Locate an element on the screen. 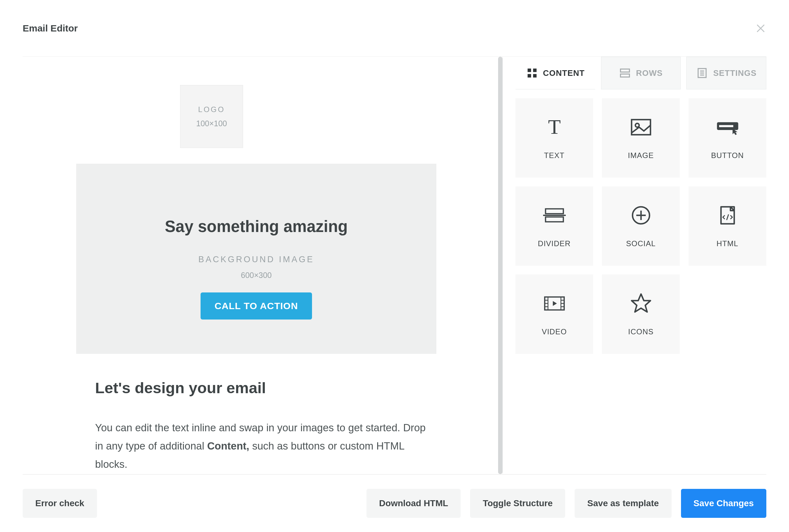 This screenshot has width=789, height=532. save-changes-button: Save Changes is located at coordinates (724, 504).